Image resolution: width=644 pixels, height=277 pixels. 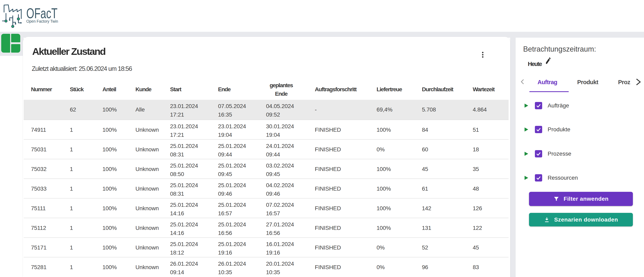 What do you see at coordinates (42, 21) in the screenshot?
I see `svg-text: Open Factory Twin` at bounding box center [42, 21].